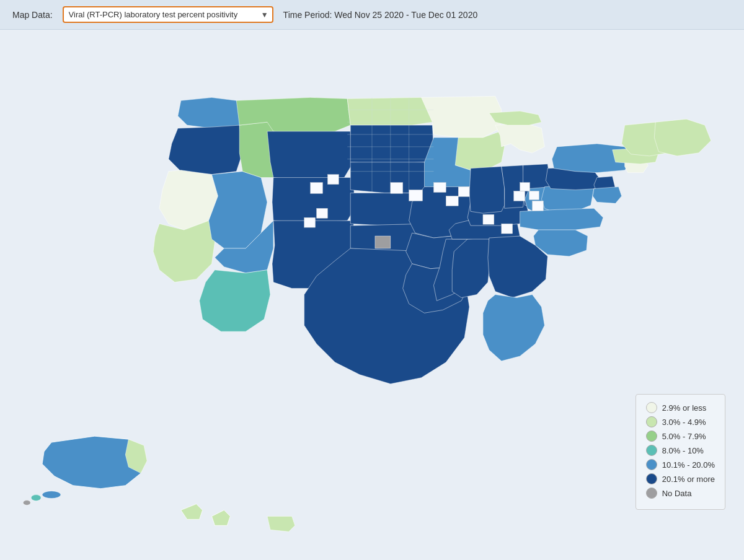 This screenshot has height=560, width=744. I want to click on legend-item-6: 20.1% or more, so click(681, 479).